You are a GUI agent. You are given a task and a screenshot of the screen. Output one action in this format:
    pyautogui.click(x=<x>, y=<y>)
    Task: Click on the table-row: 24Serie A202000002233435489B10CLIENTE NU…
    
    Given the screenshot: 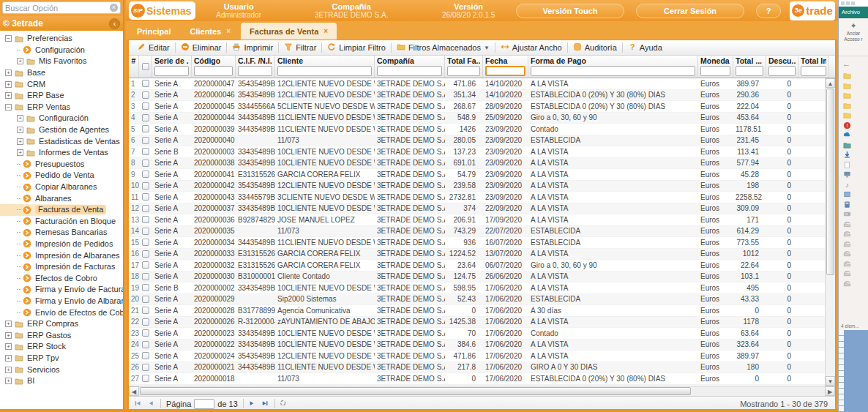 What is the action you would take?
    pyautogui.click(x=477, y=345)
    